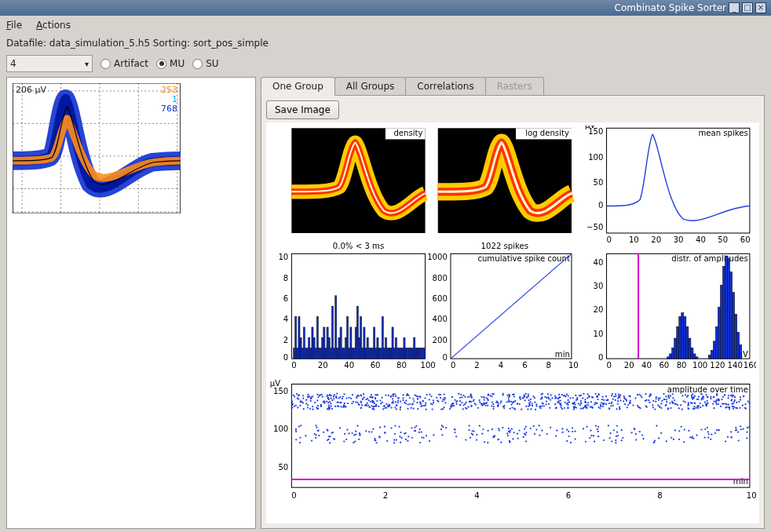 The width and height of the screenshot is (771, 532). I want to click on tab-rasters: Rasters, so click(515, 86).